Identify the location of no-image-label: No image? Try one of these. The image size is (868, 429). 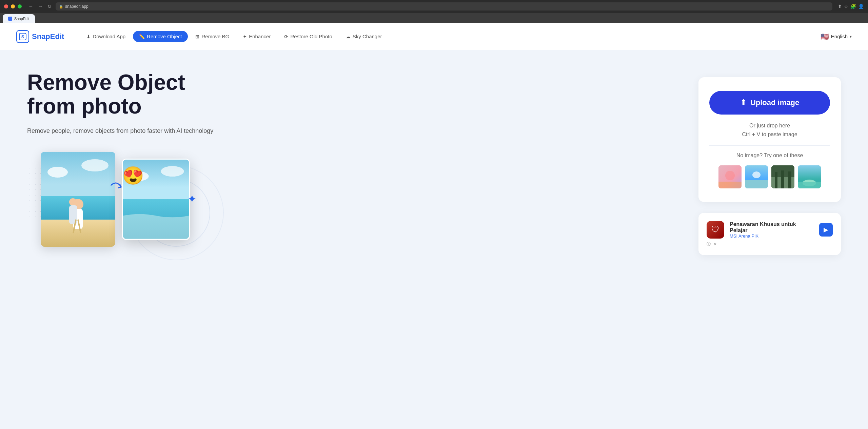
(770, 156).